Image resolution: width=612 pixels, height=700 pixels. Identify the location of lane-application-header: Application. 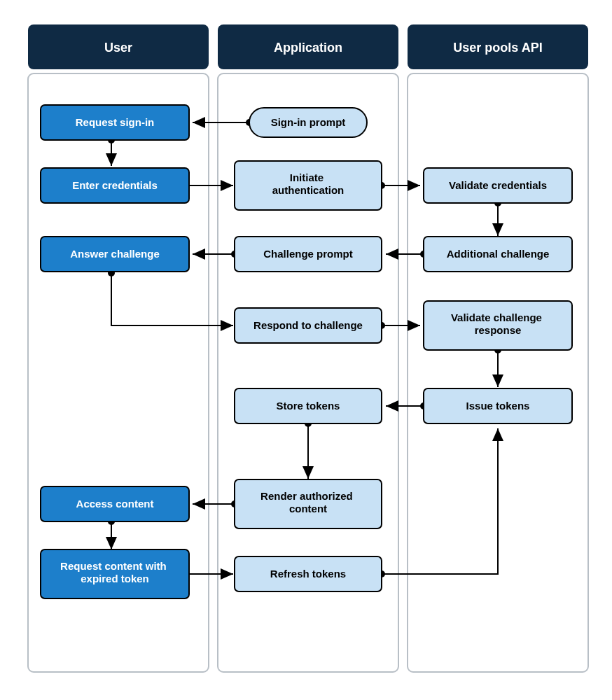
(308, 48).